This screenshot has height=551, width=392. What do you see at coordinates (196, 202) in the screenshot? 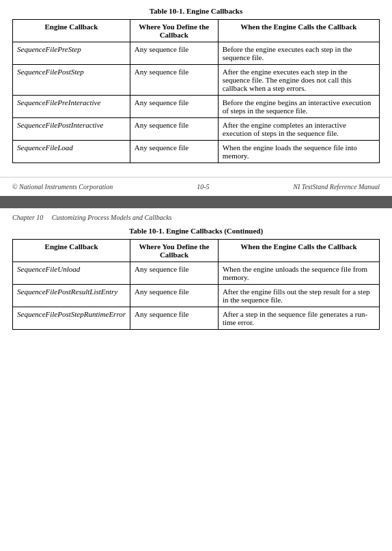
I see `page-divider` at bounding box center [196, 202].